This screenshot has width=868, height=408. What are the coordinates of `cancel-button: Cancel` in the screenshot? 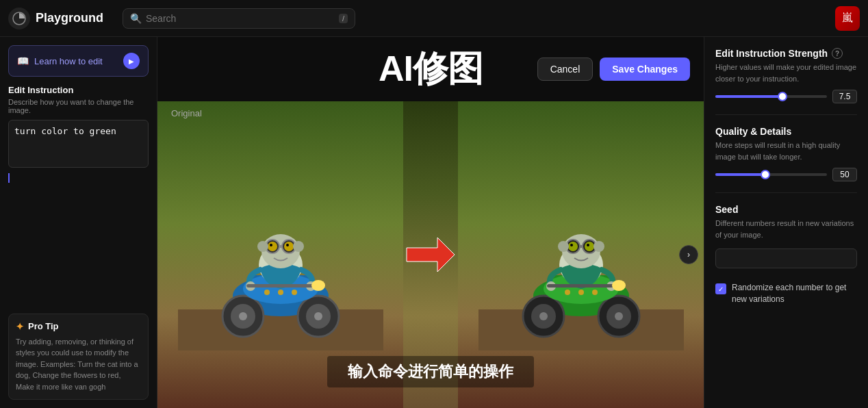 It's located at (565, 69).